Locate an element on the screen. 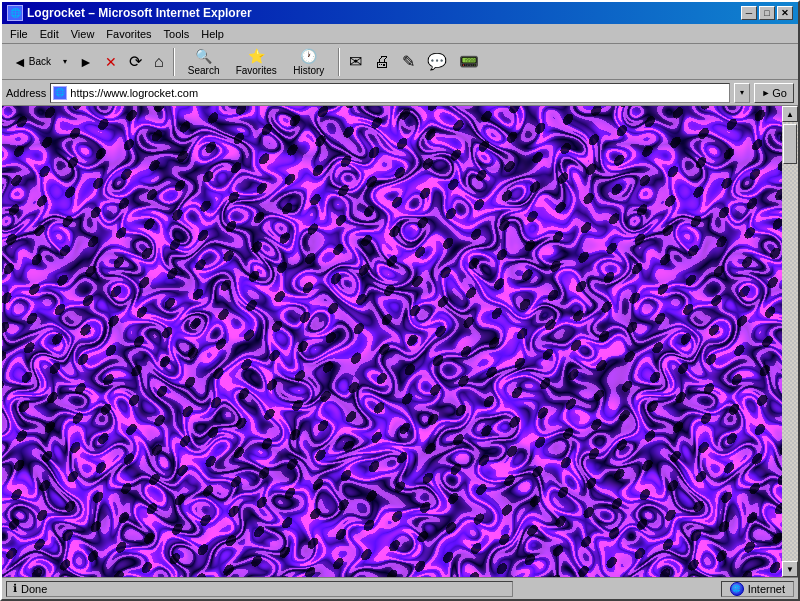  address-bar: Address 🌐 ▾ ► Go is located at coordinates (400, 93).